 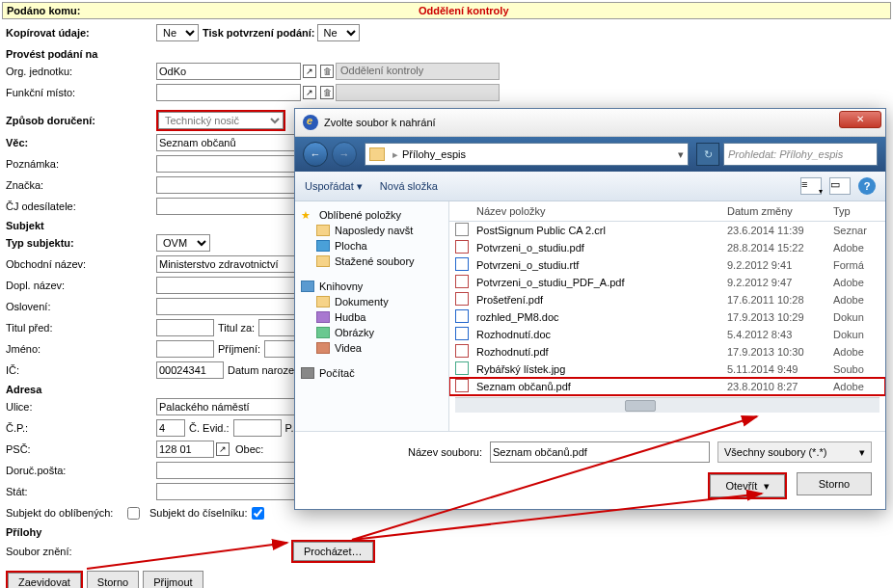 I want to click on funkcni-display, so click(x=418, y=93).